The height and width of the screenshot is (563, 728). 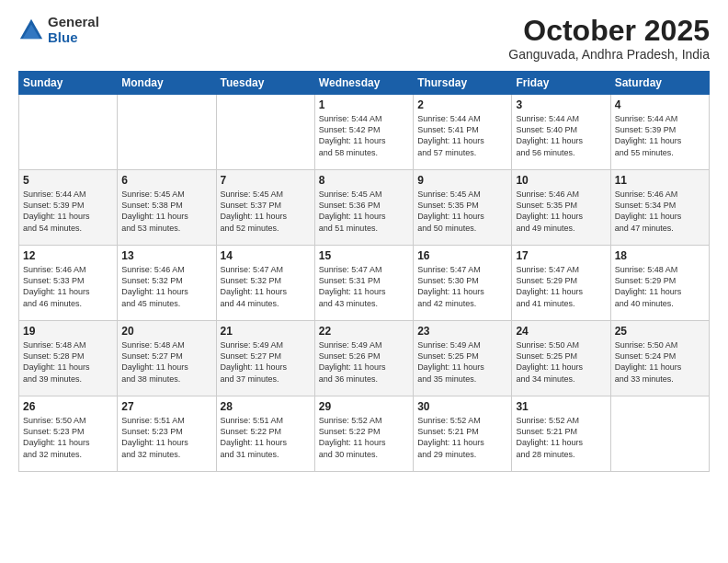 What do you see at coordinates (364, 256) in the screenshot?
I see `day-number: 15` at bounding box center [364, 256].